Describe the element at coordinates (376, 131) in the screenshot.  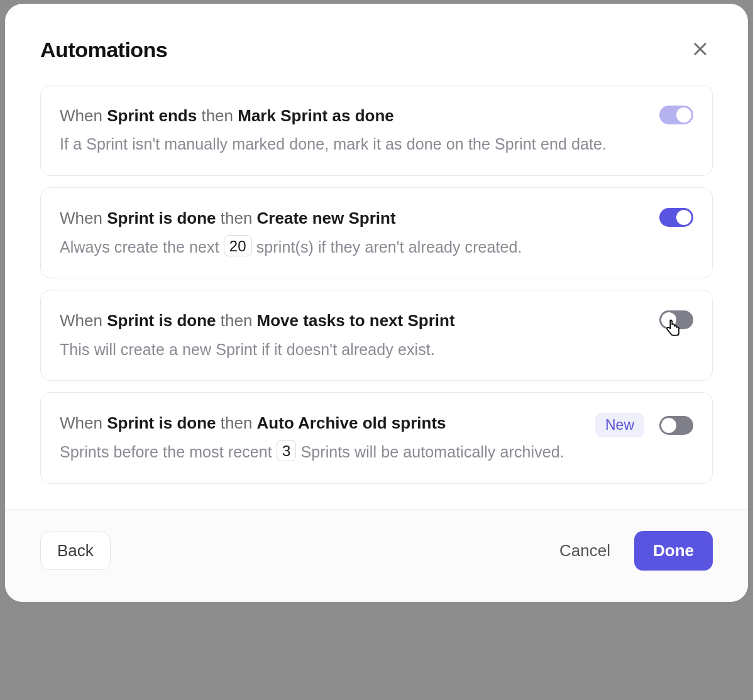
I see `rule-card-mark-done: When Sprint ends then Mark Sprint as don…` at that location.